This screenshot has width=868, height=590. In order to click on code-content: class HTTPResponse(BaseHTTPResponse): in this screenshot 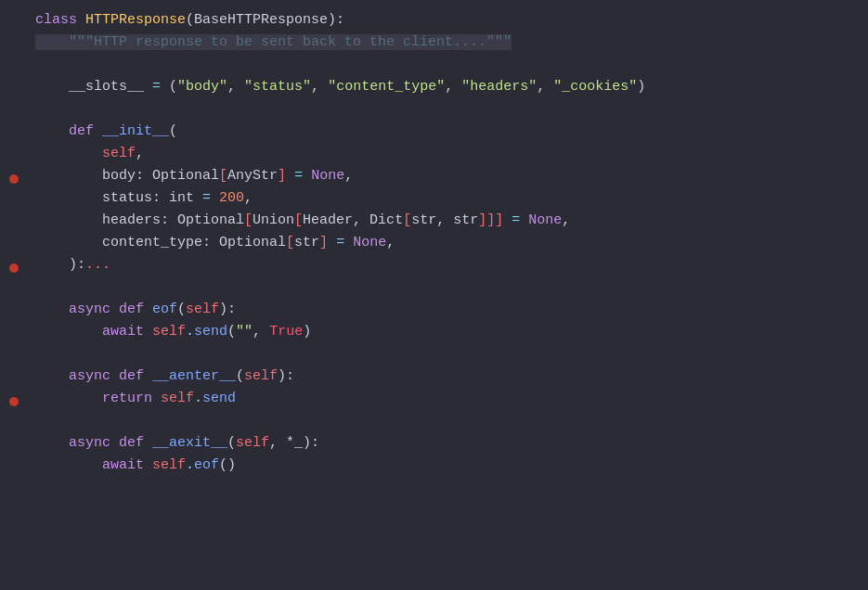, I will do `click(442, 20)`.